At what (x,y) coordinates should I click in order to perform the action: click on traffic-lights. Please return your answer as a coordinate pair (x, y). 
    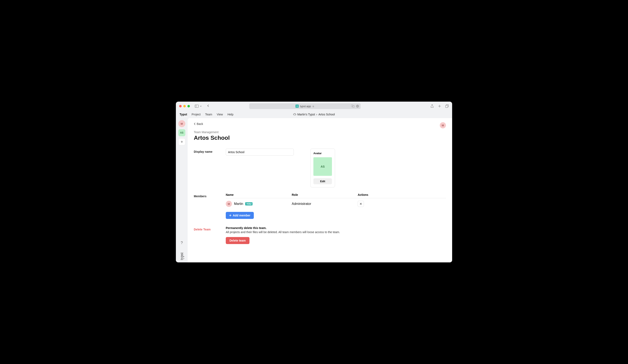
    Looking at the image, I should click on (184, 106).